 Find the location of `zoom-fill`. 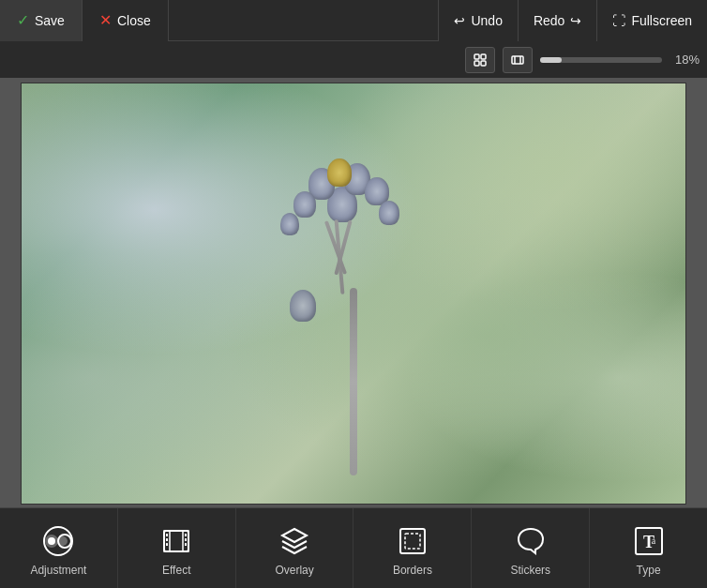

zoom-fill is located at coordinates (551, 60).